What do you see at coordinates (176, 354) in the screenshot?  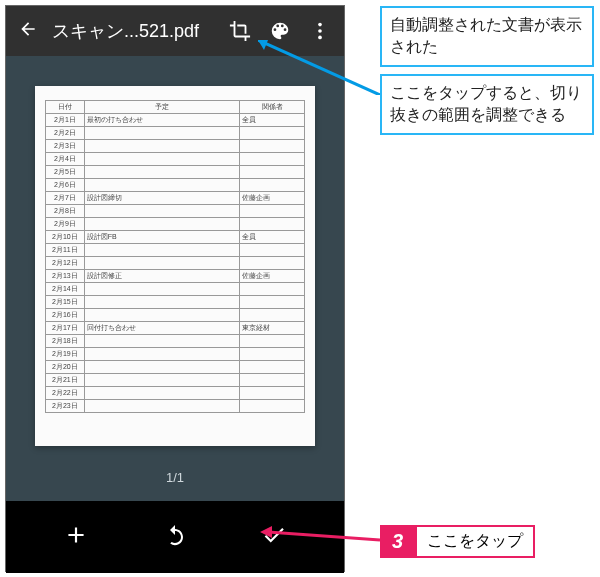 I see `table-row: 2月19日` at bounding box center [176, 354].